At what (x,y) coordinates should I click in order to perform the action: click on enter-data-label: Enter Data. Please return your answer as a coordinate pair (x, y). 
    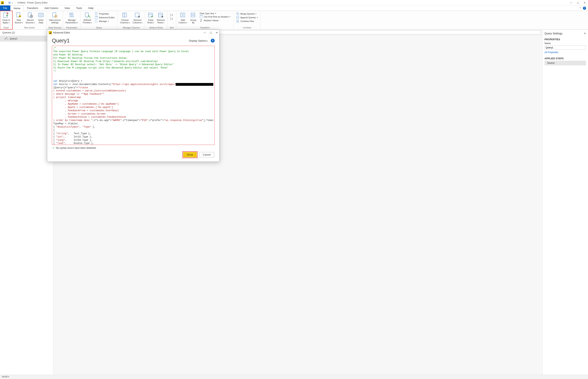
    Looking at the image, I should click on (41, 21).